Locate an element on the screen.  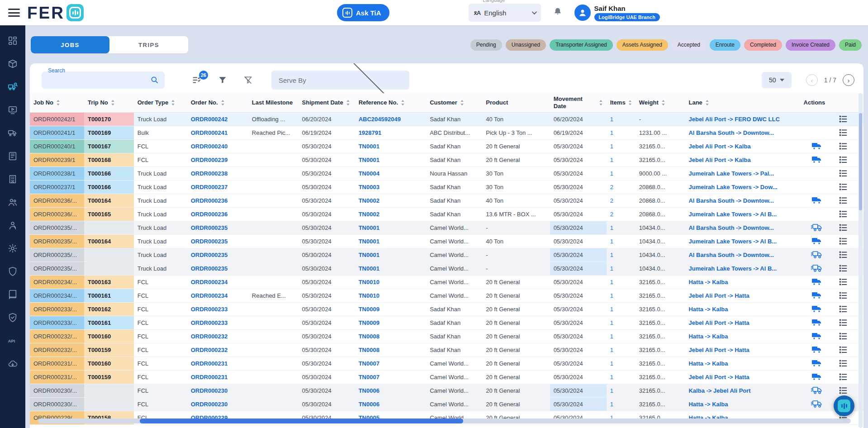
column-header-reference-no: Reference No. is located at coordinates (391, 103).